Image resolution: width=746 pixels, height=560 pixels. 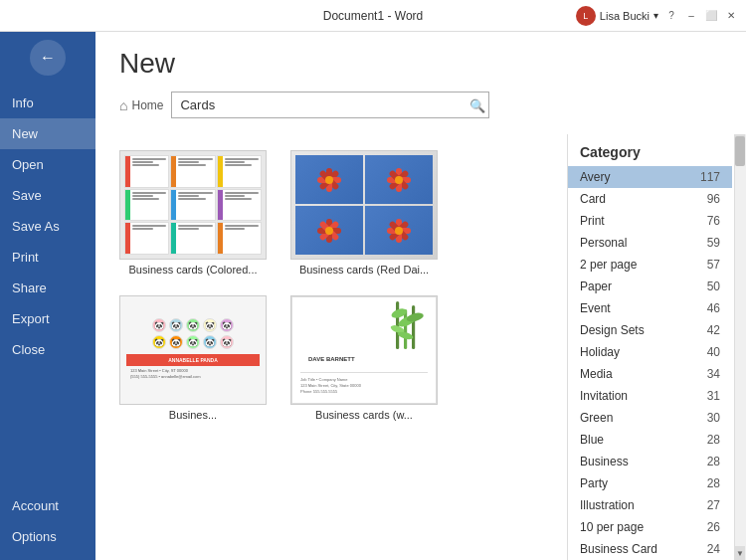 What do you see at coordinates (48, 537) in the screenshot?
I see `sidebar-item-options: Options` at bounding box center [48, 537].